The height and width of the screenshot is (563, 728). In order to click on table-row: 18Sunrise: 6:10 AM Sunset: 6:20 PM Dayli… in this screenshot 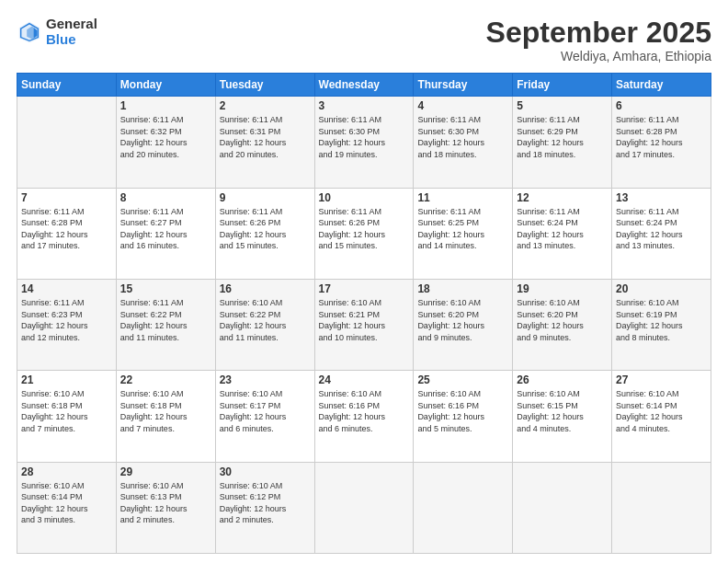, I will do `click(463, 324)`.